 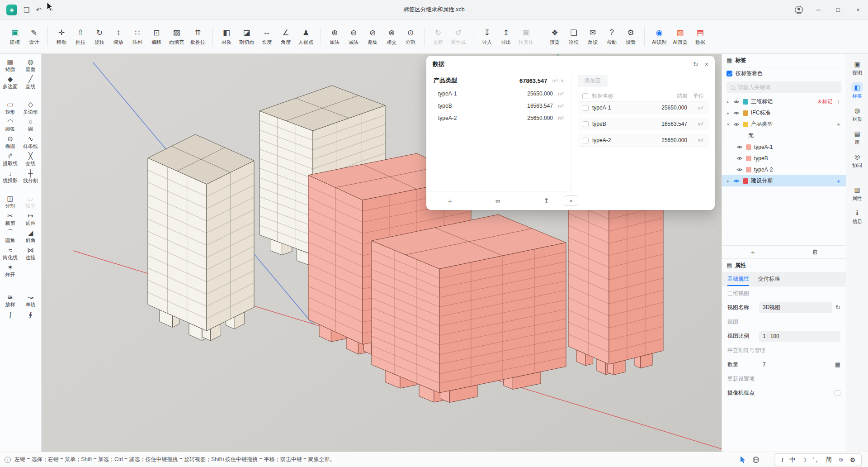 What do you see at coordinates (438, 37) in the screenshot?
I see `toolbar-button-update: ↻更新` at bounding box center [438, 37].